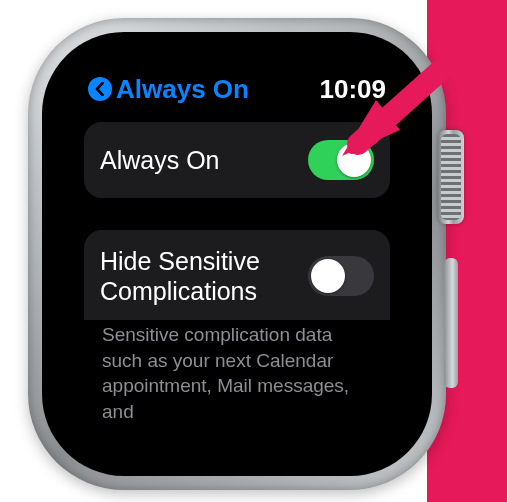 The height and width of the screenshot is (502, 507). I want to click on back-button: Always On, so click(168, 90).